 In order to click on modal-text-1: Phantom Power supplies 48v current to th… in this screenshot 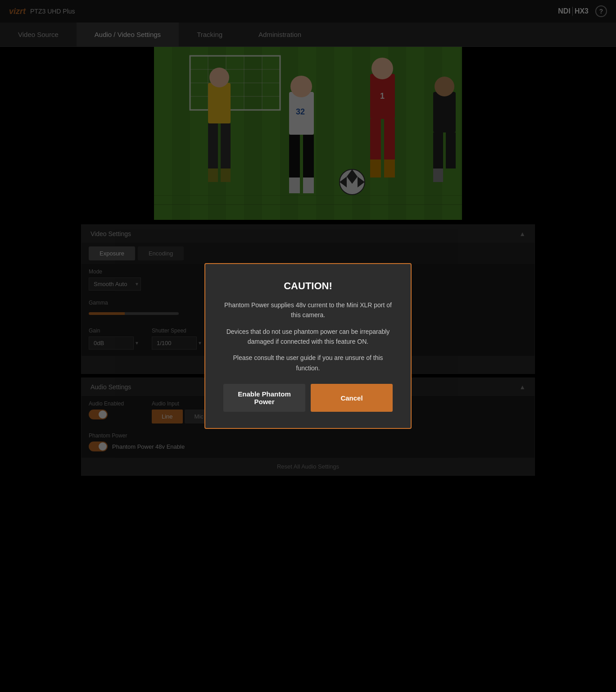, I will do `click(308, 310)`.